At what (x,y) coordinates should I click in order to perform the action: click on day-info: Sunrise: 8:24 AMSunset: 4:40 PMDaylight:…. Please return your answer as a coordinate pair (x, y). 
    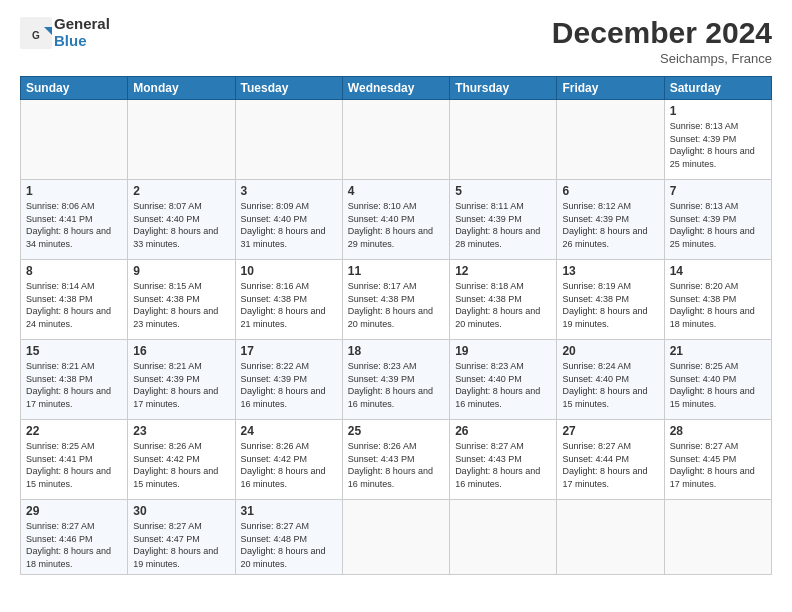
    Looking at the image, I should click on (610, 385).